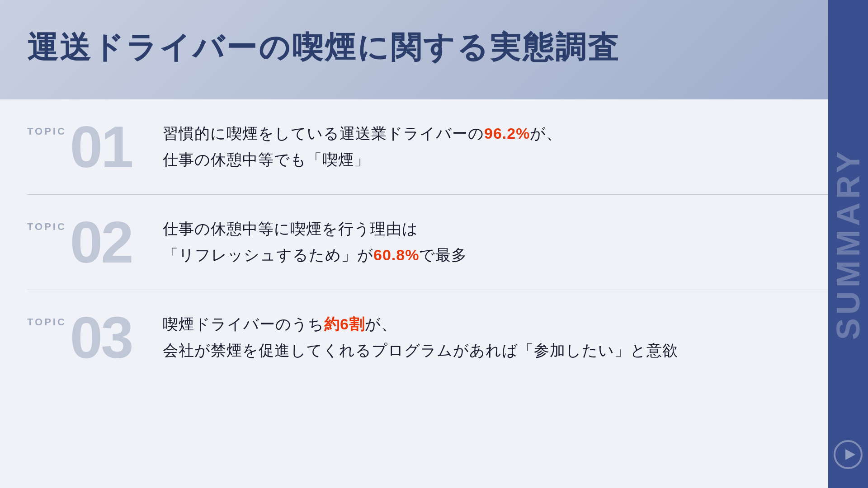 The image size is (868, 488). I want to click on topic-03-line1-prefix: 喫煙ドライバーのうち, so click(243, 324).